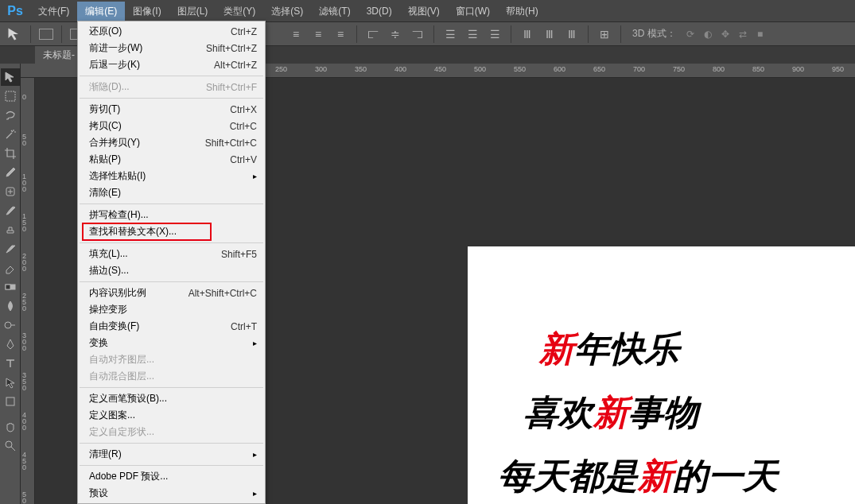 This screenshot has width=855, height=504. Describe the element at coordinates (522, 11) in the screenshot. I see `menu-help: 帮助(H)` at that location.